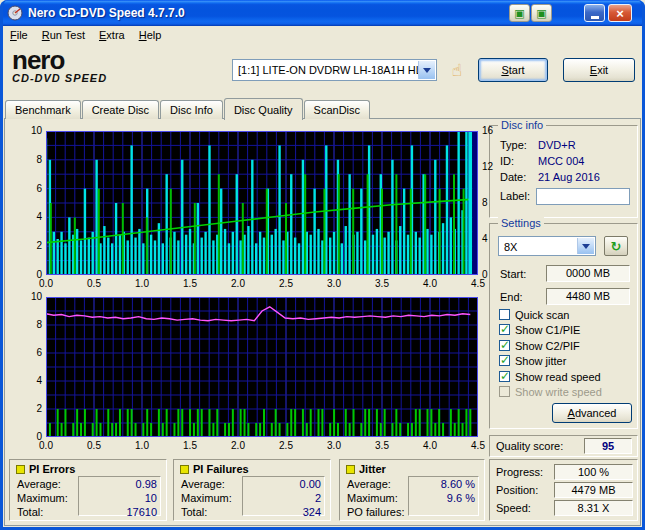  Describe the element at coordinates (120, 512) in the screenshot. I see `stat-value: 17610` at that location.